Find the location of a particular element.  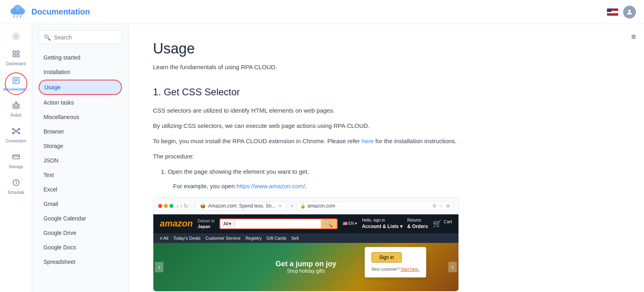

amazon-hero-prev-button: ‹ is located at coordinates (159, 267).